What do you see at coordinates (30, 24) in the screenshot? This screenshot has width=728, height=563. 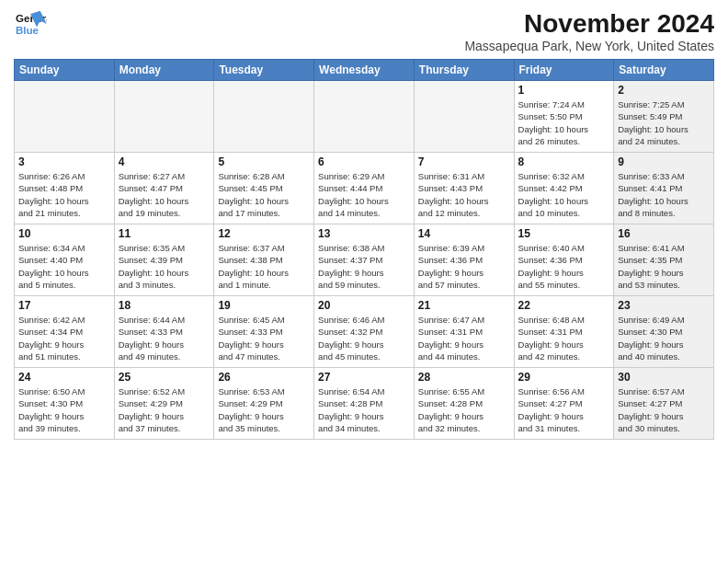 I see `logo-icon: General Blue` at bounding box center [30, 24].